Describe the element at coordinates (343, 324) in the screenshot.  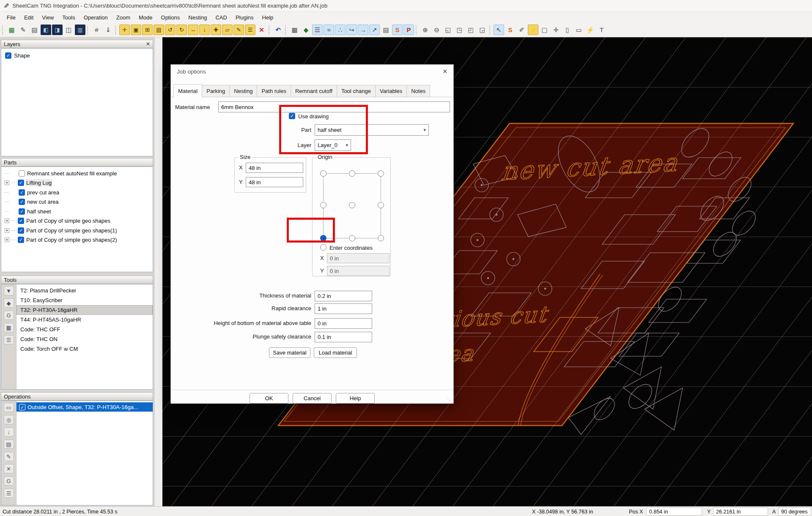
I see `height-above-table-input` at that location.